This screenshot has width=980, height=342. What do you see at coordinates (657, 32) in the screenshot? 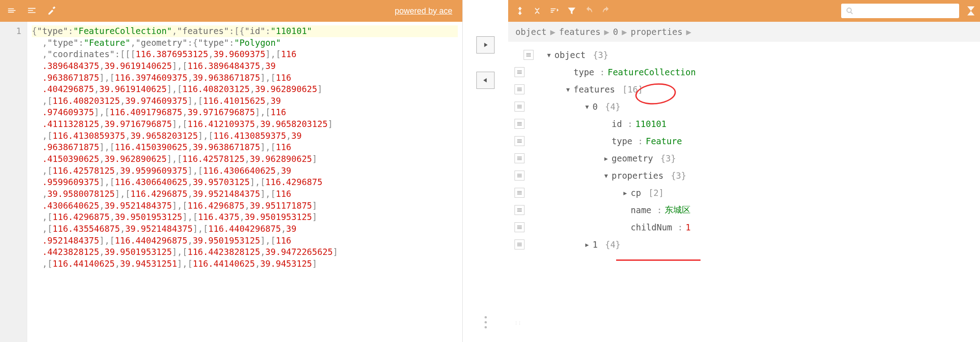
I see `breadcrumb-item: properties` at bounding box center [657, 32].